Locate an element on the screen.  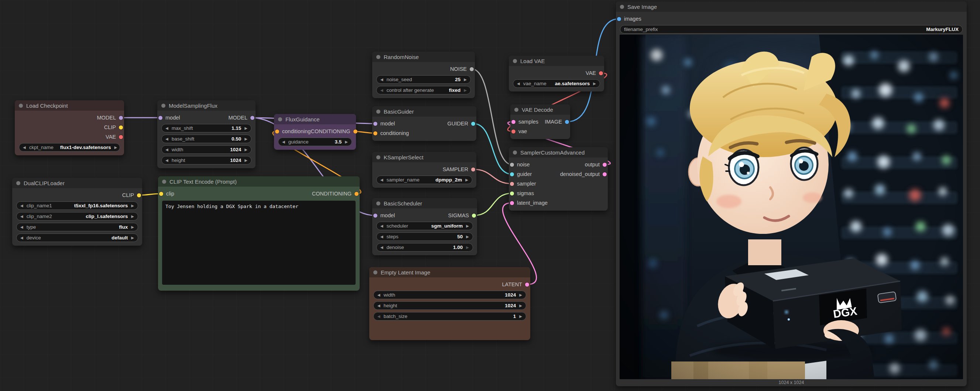
widget-scheduler: scheduler sgm_uniform is located at coordinates (425, 226).